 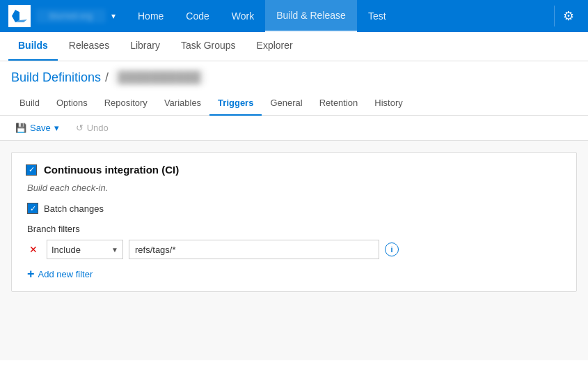 What do you see at coordinates (72, 103) in the screenshot?
I see `page-tab-options: Options` at bounding box center [72, 103].